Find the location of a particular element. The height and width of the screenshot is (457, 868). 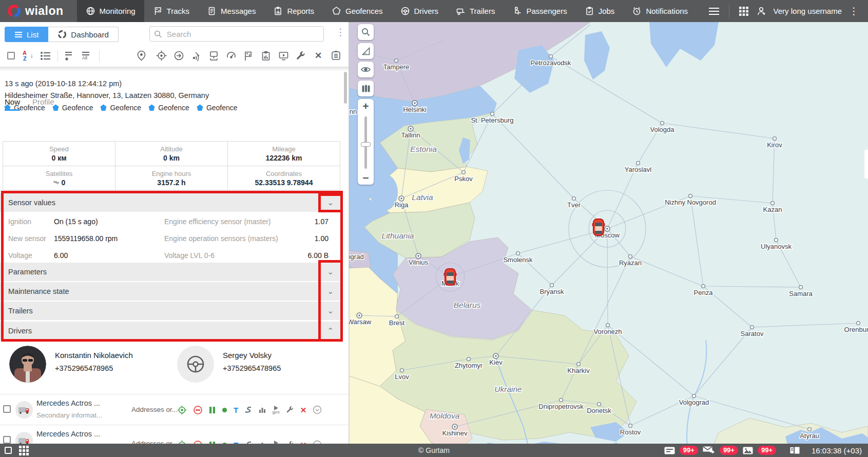

document-icon is located at coordinates (211, 11).